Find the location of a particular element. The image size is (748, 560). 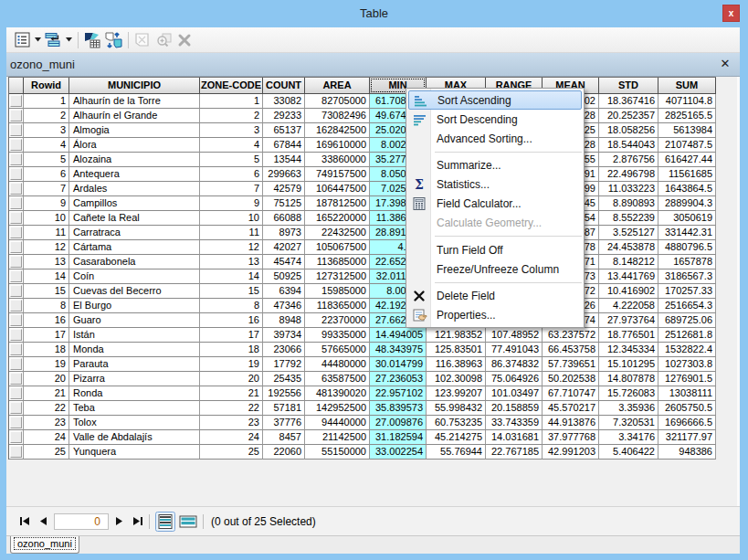

cell-count: 57181 is located at coordinates (284, 408).